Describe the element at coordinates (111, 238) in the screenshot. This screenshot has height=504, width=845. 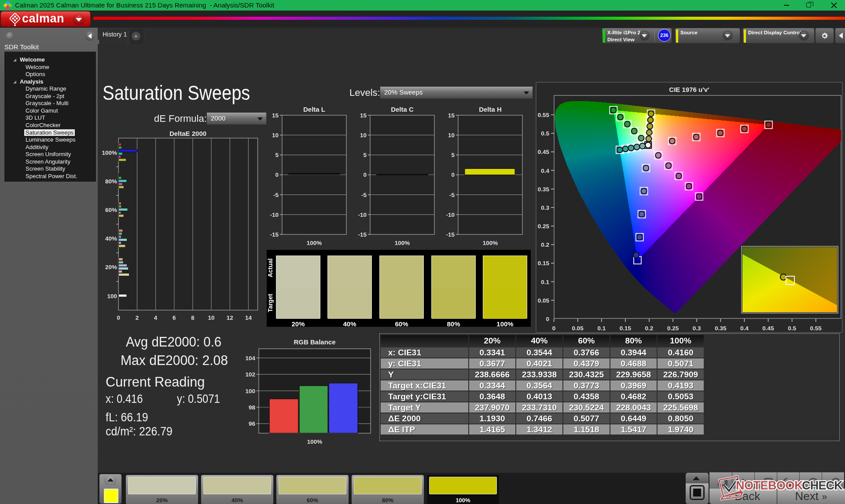
I see `svg-text: 40%` at that location.